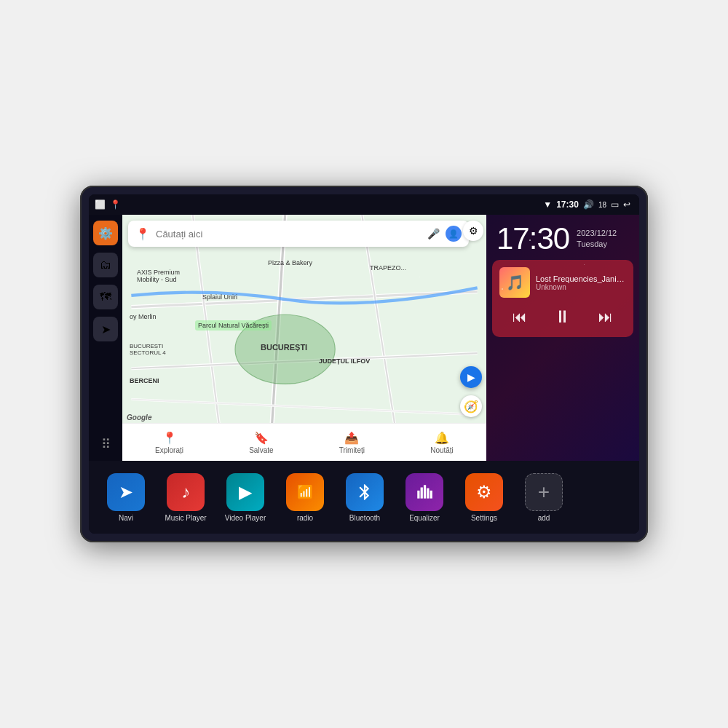 The height and width of the screenshot is (728, 728). I want to click on saved-icon: 🔖, so click(261, 438).